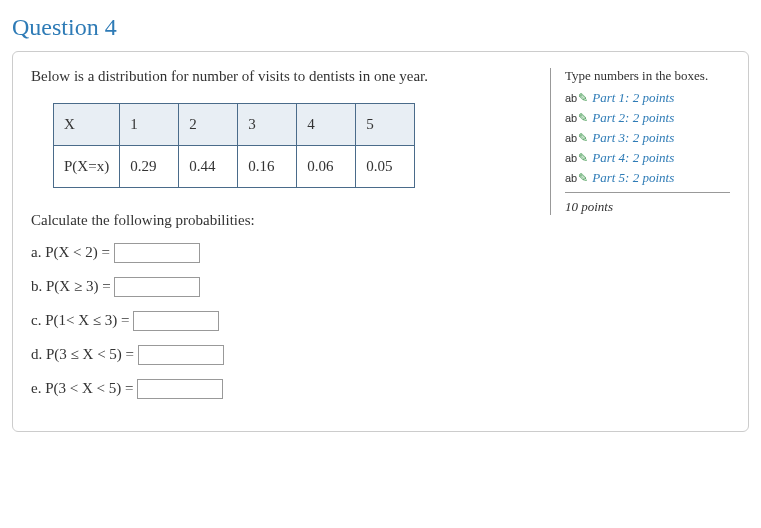 This screenshot has width=761, height=528. What do you see at coordinates (157, 253) in the screenshot?
I see `answer-a-input` at bounding box center [157, 253].